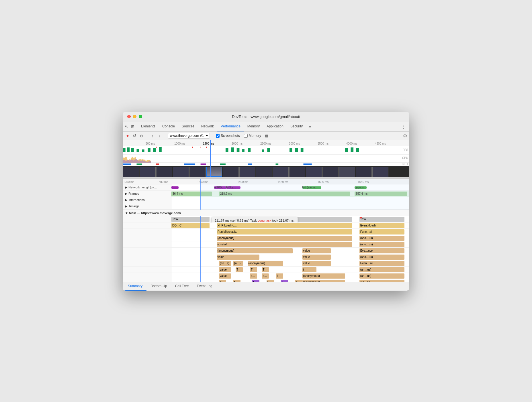 The height and width of the screenshot is (402, 532). What do you see at coordinates (230, 127) in the screenshot?
I see `tab-performance: Performance` at bounding box center [230, 127].